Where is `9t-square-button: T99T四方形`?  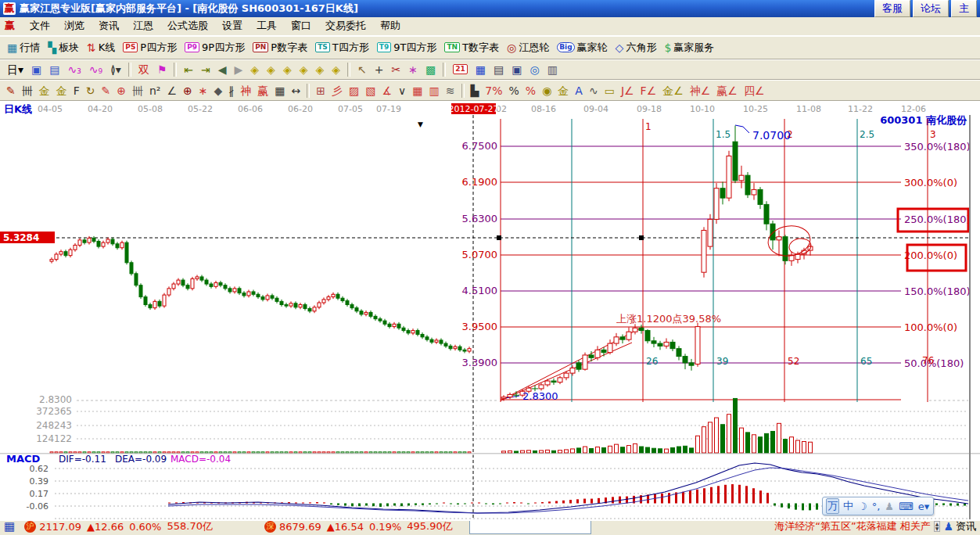
9t-square-button: T99T四方形 is located at coordinates (407, 48).